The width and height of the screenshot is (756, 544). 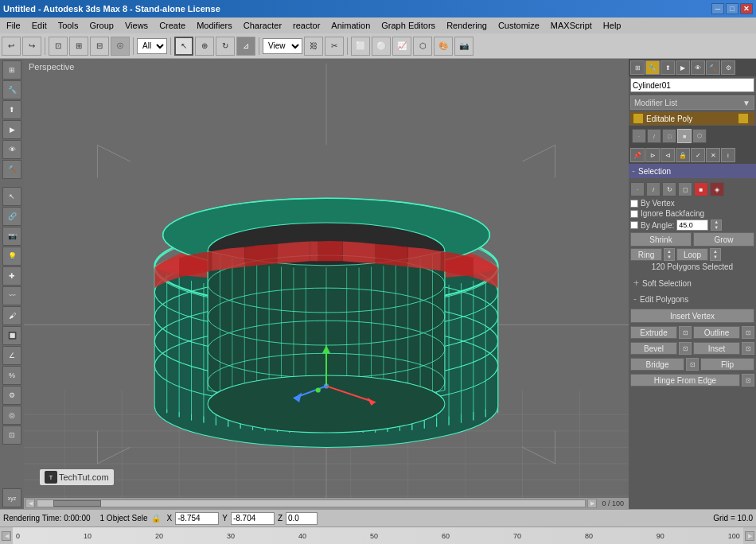 What do you see at coordinates (172, 25) in the screenshot?
I see `menu-create: Create` at bounding box center [172, 25].